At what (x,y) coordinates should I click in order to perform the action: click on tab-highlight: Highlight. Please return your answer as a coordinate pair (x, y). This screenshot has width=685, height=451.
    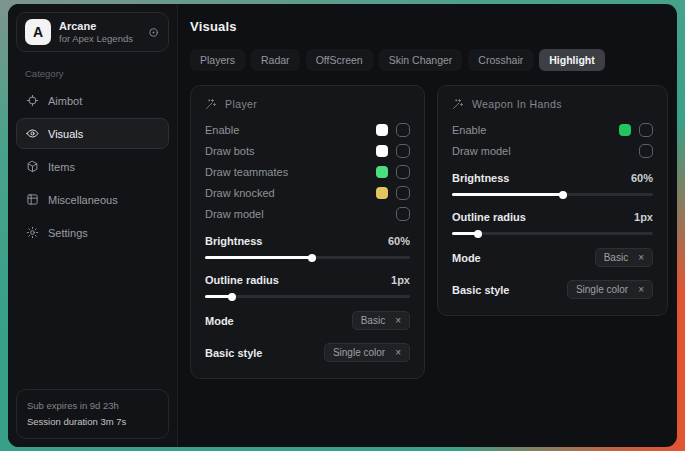
    Looking at the image, I should click on (572, 60).